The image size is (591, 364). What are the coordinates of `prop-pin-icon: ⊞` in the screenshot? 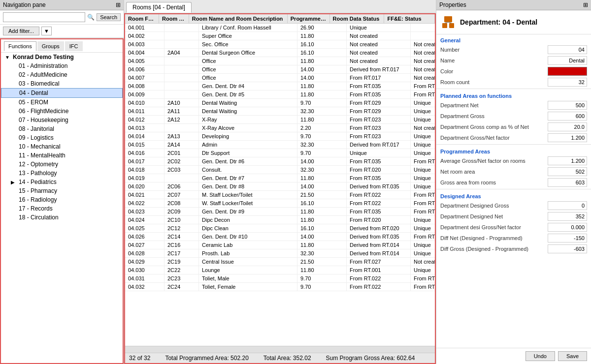 It's located at (586, 5).